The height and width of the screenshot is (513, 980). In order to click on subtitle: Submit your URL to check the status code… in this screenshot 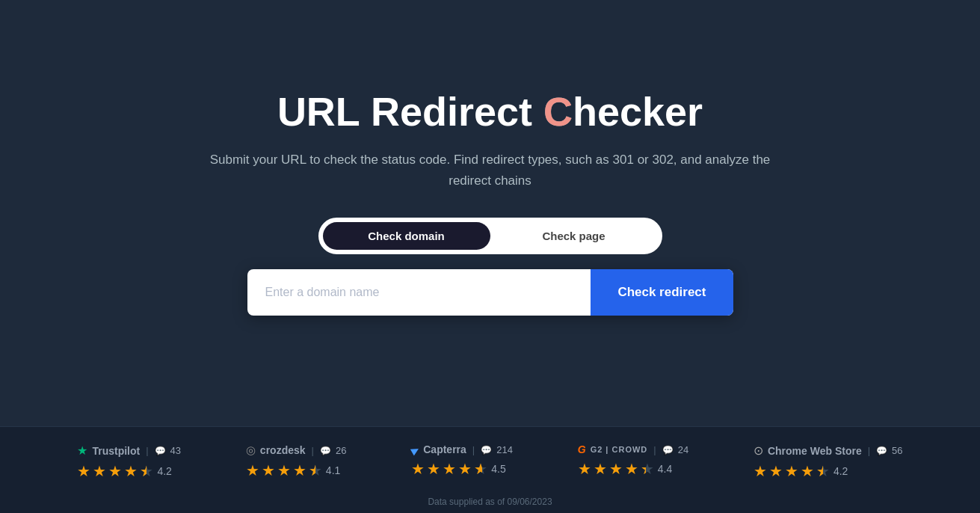, I will do `click(490, 170)`.